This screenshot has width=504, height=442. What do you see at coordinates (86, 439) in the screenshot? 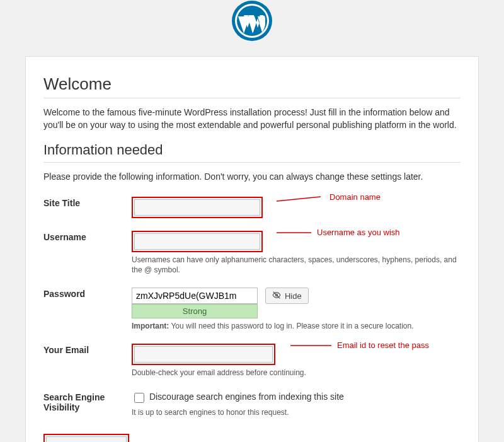
I see `install-wordpress-button: Install WordPress` at bounding box center [86, 439].